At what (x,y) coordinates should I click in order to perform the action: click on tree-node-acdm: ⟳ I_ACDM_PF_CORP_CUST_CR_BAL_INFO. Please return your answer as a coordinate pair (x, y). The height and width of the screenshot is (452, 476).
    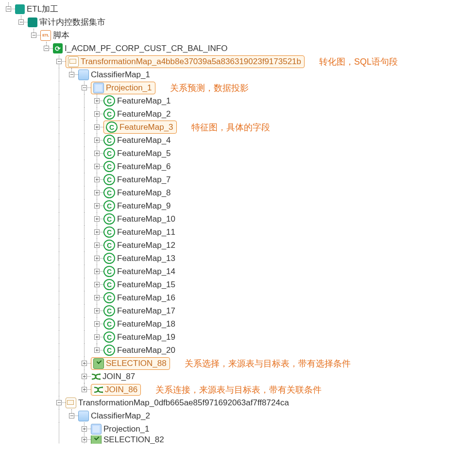
    Looking at the image, I should click on (239, 49).